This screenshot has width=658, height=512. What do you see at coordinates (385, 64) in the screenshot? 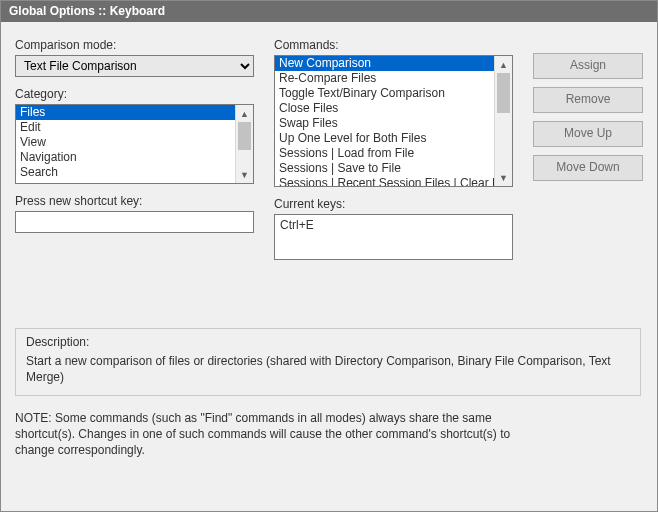
I see `command-item: New Comparison` at bounding box center [385, 64].